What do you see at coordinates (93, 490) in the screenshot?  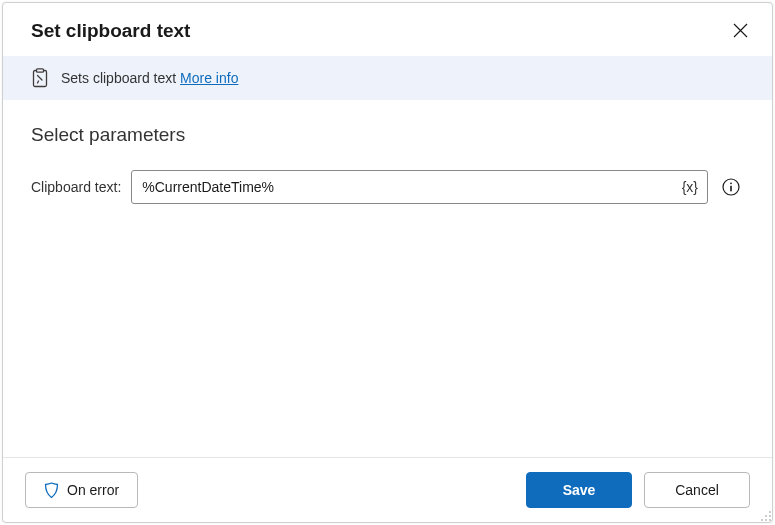 I see `on-error-label: On error` at bounding box center [93, 490].